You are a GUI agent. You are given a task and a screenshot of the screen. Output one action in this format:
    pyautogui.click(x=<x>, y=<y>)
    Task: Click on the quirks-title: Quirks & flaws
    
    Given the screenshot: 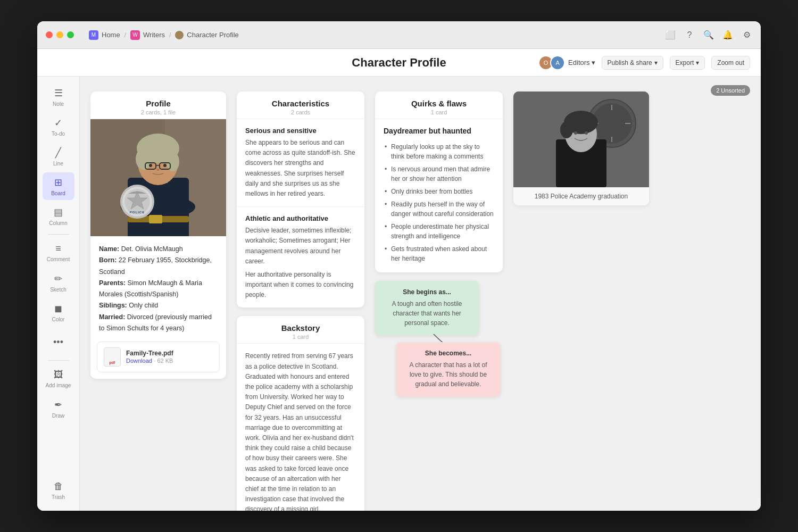 What is the action you would take?
    pyautogui.click(x=439, y=103)
    